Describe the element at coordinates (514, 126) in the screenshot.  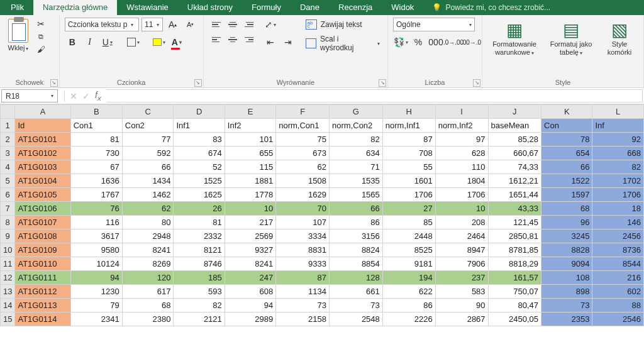
I see `cell: baseMean` at that location.